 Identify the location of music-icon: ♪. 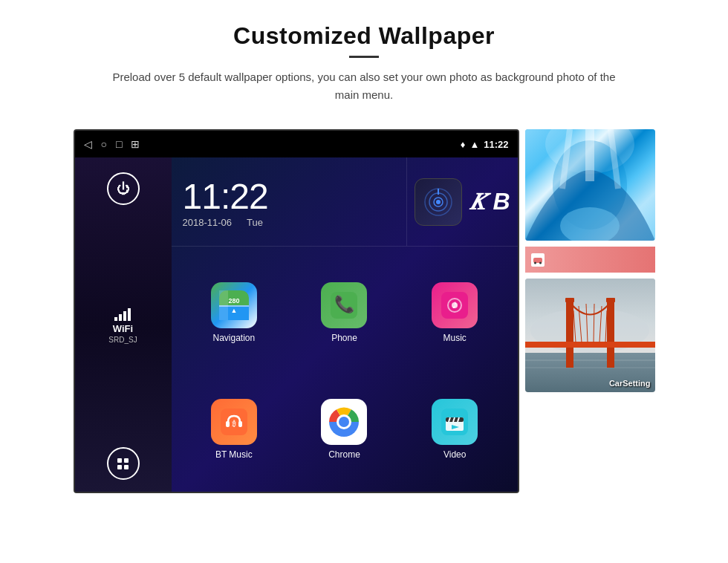
(455, 305).